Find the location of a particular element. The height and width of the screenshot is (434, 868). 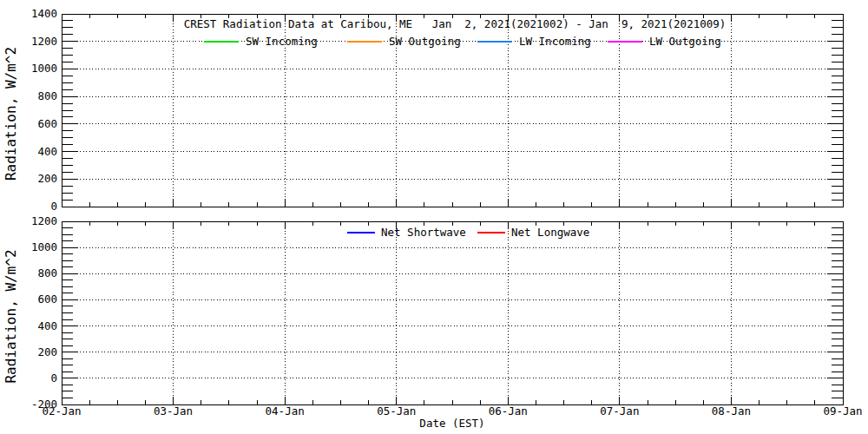

chart-title: CREST Radiation Data at Caribou, ME Jan … is located at coordinates (455, 24).